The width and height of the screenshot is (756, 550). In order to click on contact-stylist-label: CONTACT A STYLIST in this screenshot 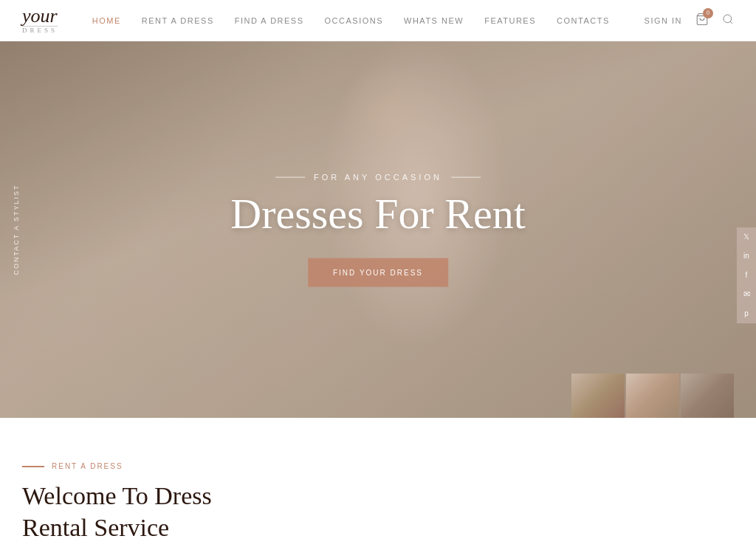, I will do `click(16, 229)`.